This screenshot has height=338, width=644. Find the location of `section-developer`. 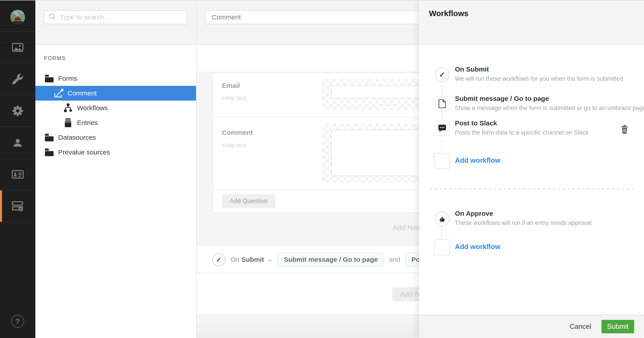

section-developer is located at coordinates (18, 79).